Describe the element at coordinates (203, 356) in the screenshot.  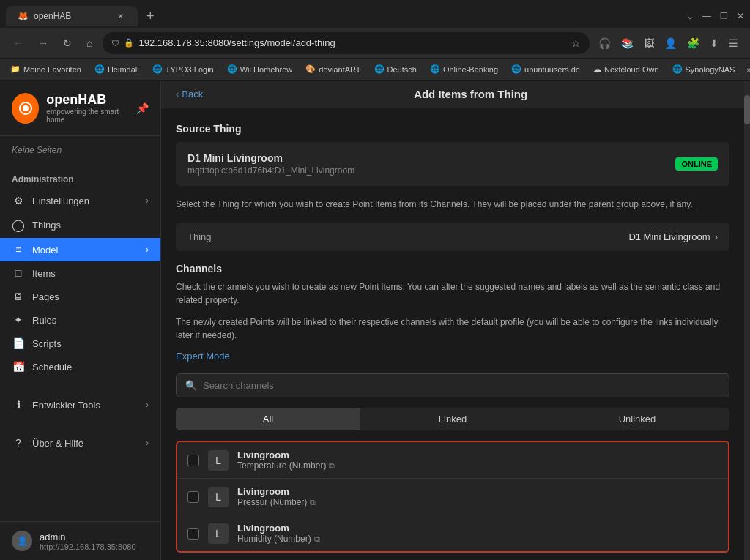
I see `expert-mode-link: Expert Mode` at that location.